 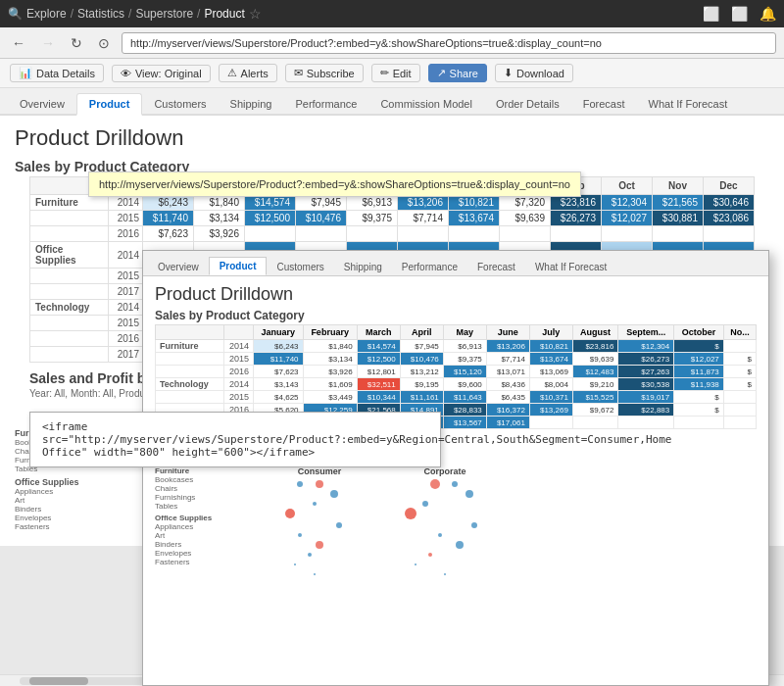 What do you see at coordinates (204, 523) in the screenshot?
I see `sw-scatter-labels: Furniture Bookcases Chairs Furnishings T…` at bounding box center [204, 523].